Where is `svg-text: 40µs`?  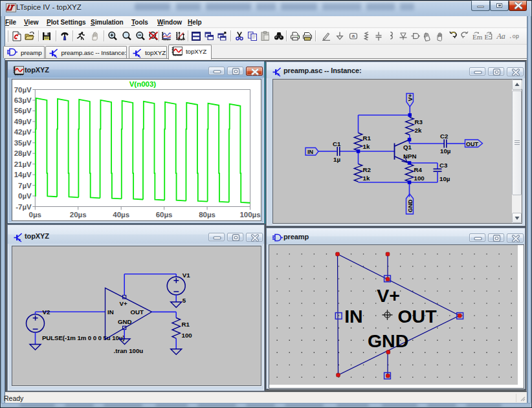 svg-text: 40µs is located at coordinates (121, 214).